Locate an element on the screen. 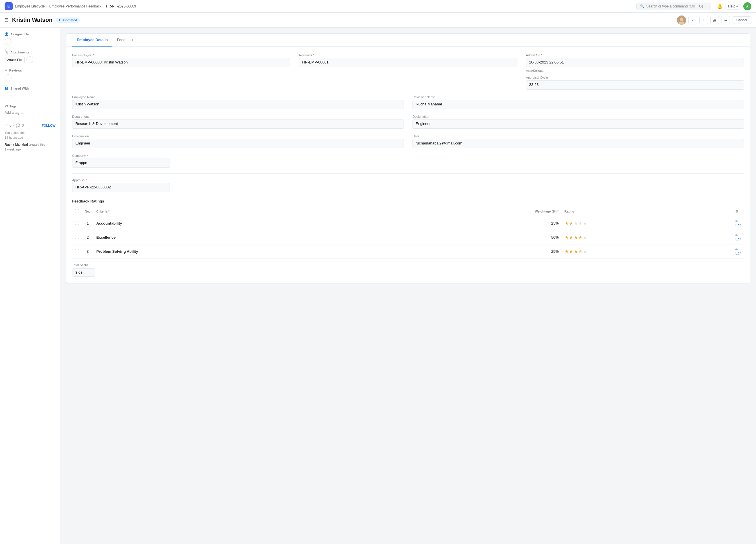 The width and height of the screenshot is (756, 544). form-row-3: Department Research & Development Design… is located at coordinates (408, 122).